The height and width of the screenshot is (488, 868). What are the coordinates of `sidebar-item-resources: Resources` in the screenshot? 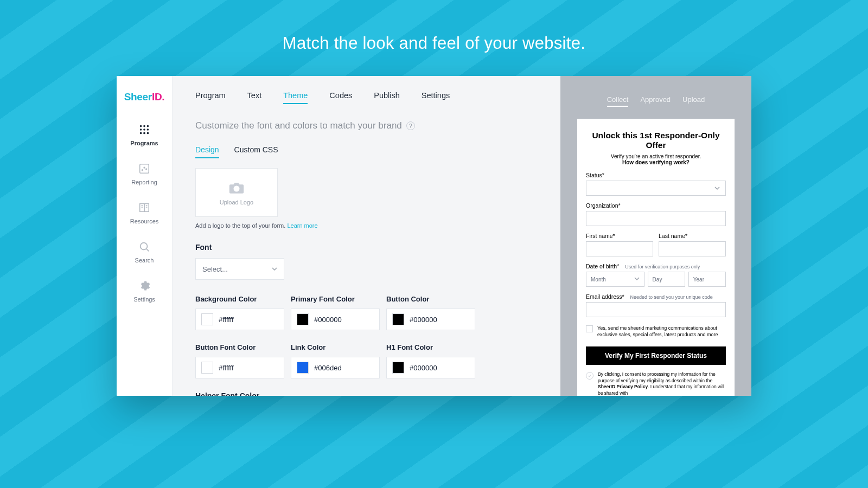 It's located at (144, 216).